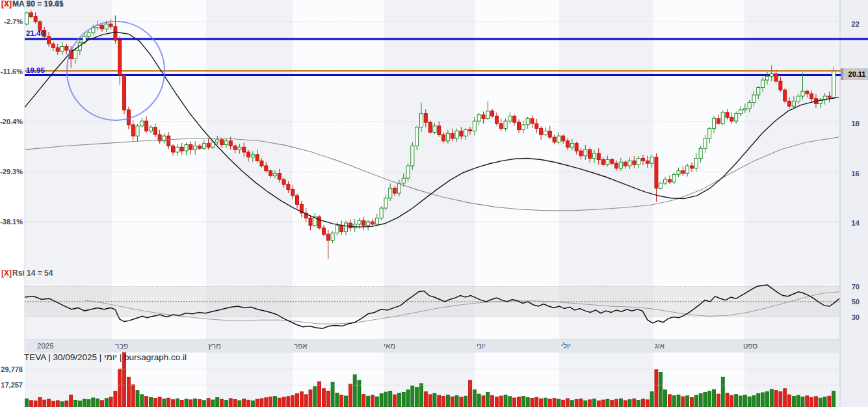  Describe the element at coordinates (27, 273) in the screenshot. I see `legend-rsi: [X]Rsi 14 = 54` at that location.